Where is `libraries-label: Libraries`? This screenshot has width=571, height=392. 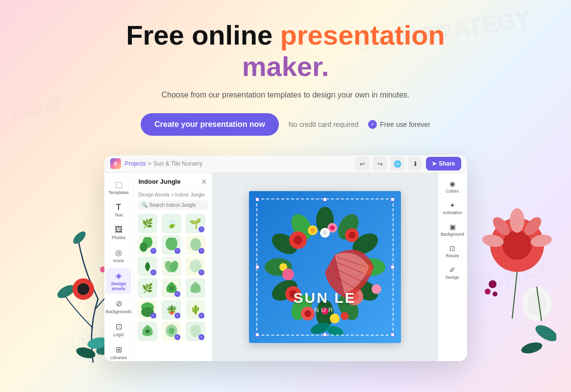 libraries-label: Libraries is located at coordinates (119, 358).